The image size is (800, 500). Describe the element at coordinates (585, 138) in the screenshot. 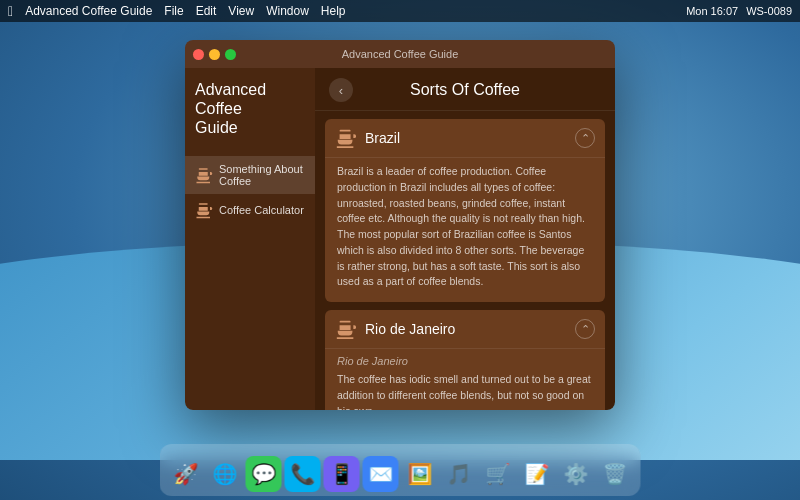

I see `accordion-chevron-brazil: ⌃` at that location.